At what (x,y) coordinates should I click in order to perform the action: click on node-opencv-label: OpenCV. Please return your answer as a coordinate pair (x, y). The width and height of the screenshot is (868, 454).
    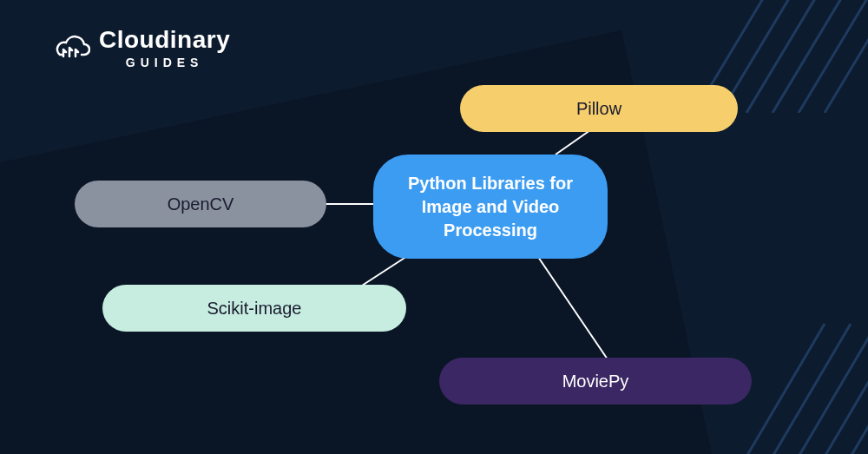
    Looking at the image, I should click on (201, 205).